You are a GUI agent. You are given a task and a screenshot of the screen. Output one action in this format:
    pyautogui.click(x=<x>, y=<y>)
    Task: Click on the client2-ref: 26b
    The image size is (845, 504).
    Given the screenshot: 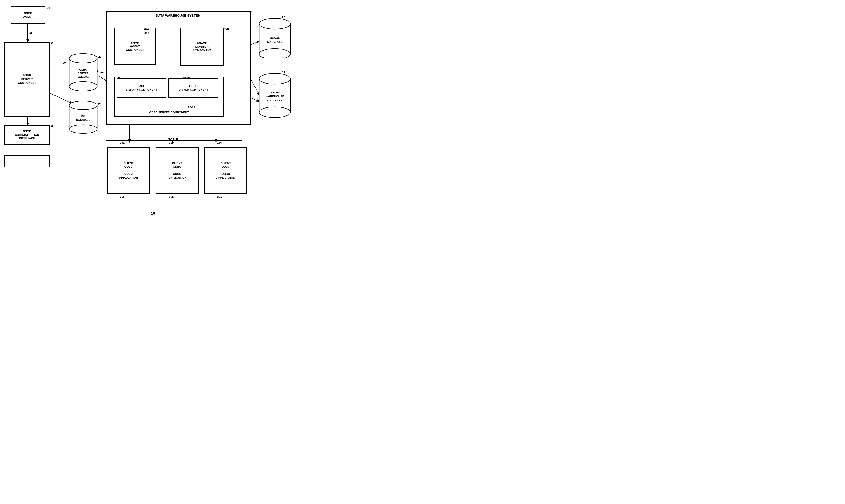 What is the action you would take?
    pyautogui.click(x=171, y=197)
    